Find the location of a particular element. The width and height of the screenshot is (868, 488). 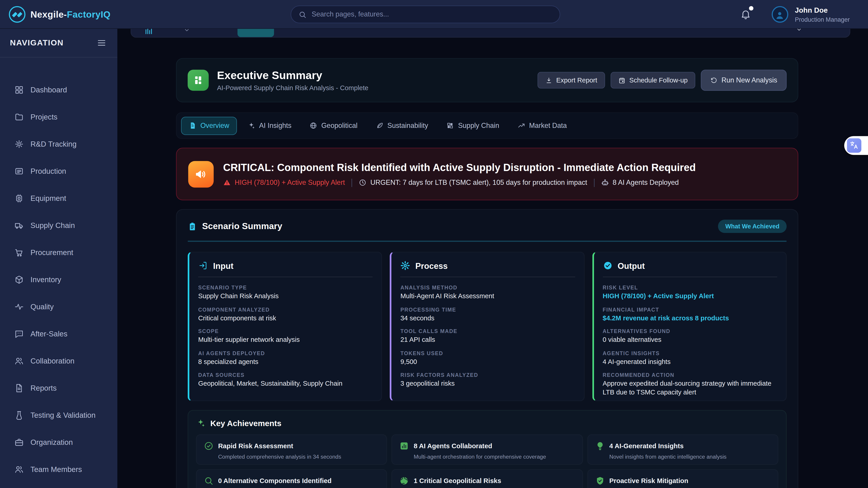

field-analysis-method: ANALYSIS METHODMulti-Agent AI Risk Asses… is located at coordinates (488, 293).